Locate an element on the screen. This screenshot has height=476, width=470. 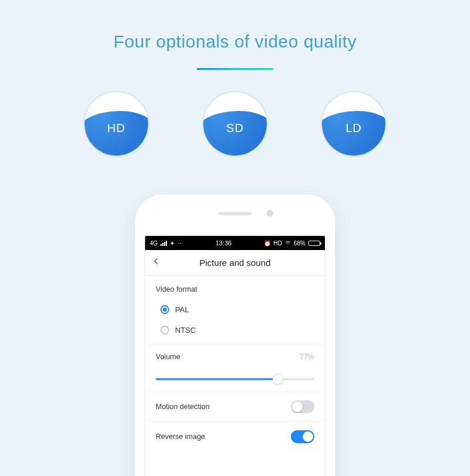
phone-camera is located at coordinates (270, 214).